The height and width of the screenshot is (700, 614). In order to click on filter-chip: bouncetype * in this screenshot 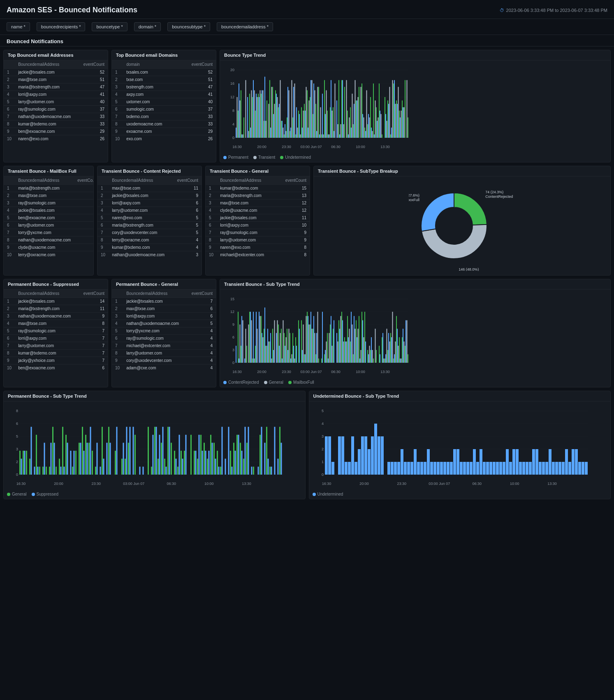, I will do `click(109, 27)`.